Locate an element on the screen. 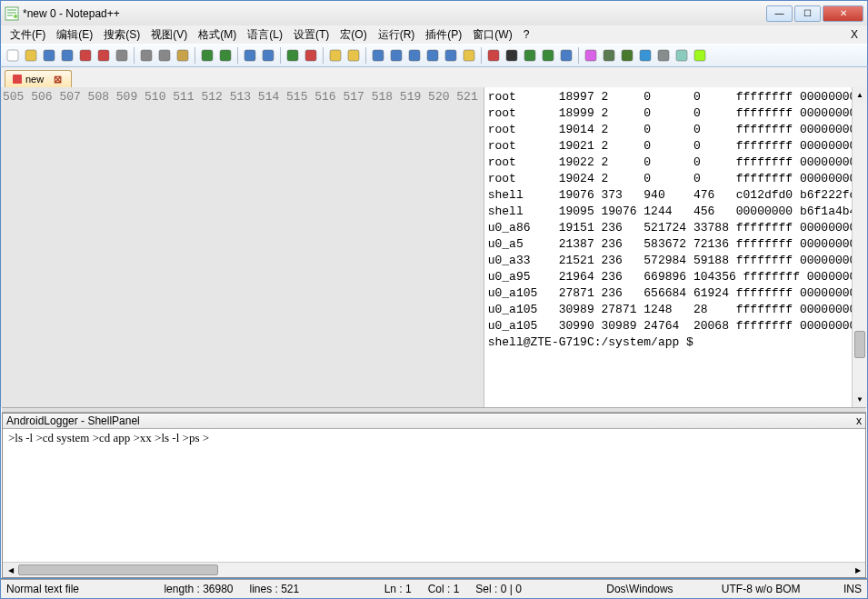 The height and width of the screenshot is (599, 868). menu-window: 窗口(W) is located at coordinates (493, 35).